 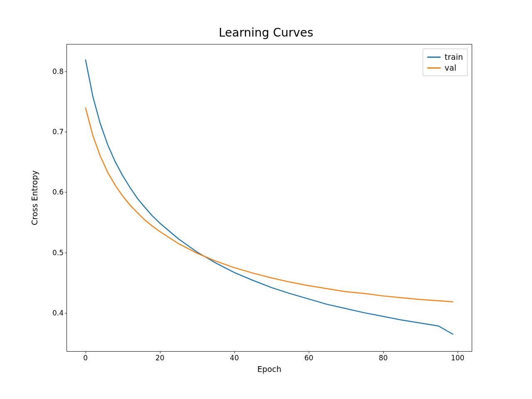 What do you see at coordinates (445, 62) in the screenshot?
I see `legend: train val` at bounding box center [445, 62].